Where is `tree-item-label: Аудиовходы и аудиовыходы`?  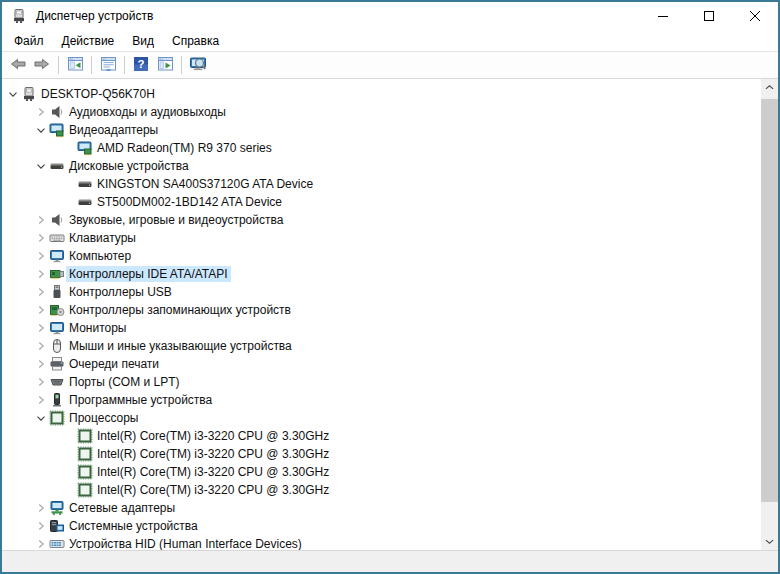 tree-item-label: Аудиовходы и аудиовыходы is located at coordinates (148, 112).